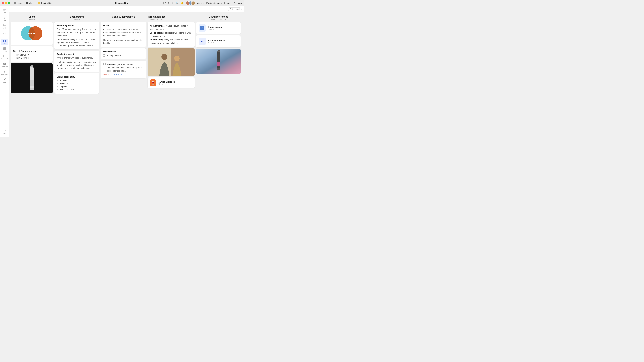 The image size is (644, 362). I want to click on tab-work: Work, so click(30, 3).